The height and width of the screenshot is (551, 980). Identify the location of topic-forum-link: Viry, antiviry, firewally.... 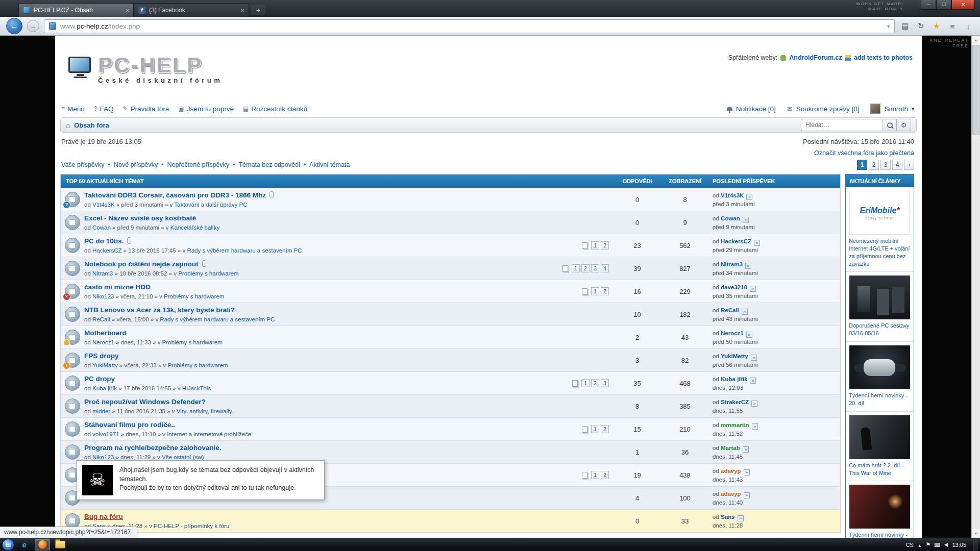
(206, 411).